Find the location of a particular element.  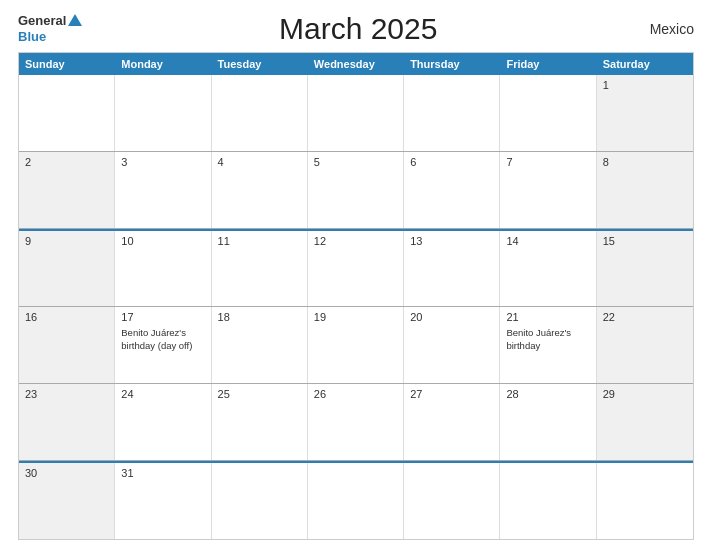

cal-cell-w2-d2: 11 is located at coordinates (260, 269).